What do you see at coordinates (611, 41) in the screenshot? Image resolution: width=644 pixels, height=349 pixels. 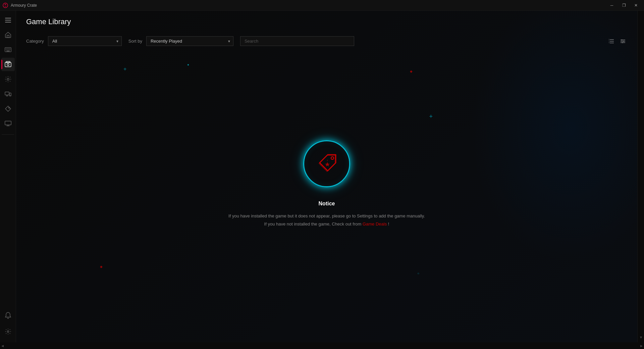 I see `list-view-button` at bounding box center [611, 41].